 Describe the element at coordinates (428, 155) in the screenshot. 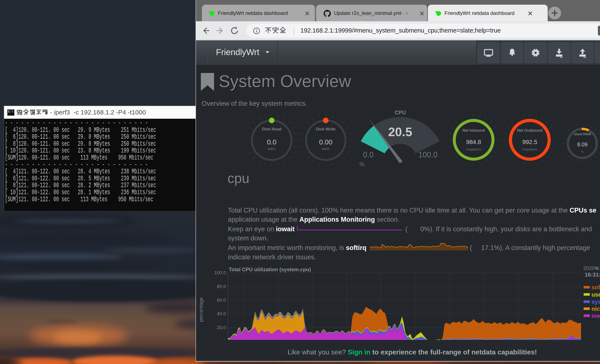

I see `svg-text: 100.0` at that location.